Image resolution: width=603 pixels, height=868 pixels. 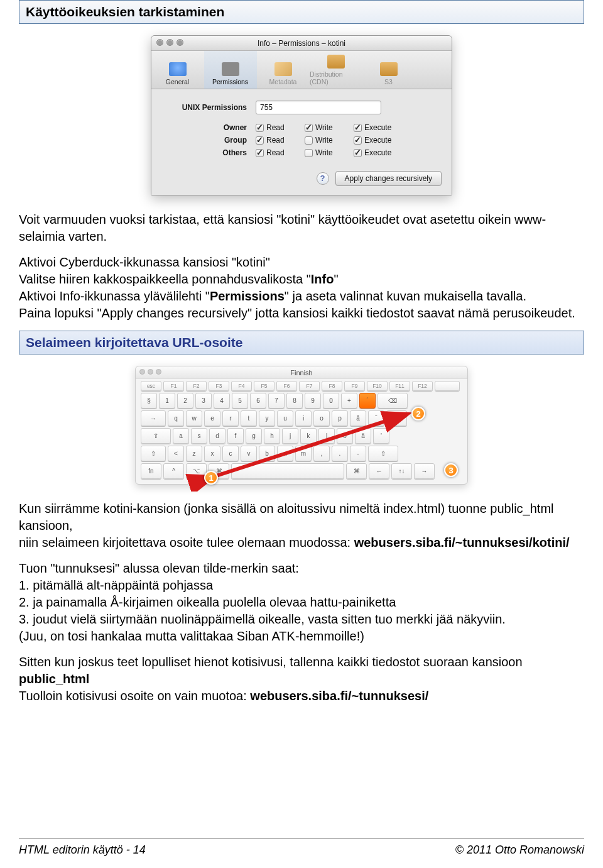 What do you see at coordinates (313, 401) in the screenshot?
I see `keyboard-key: 9` at bounding box center [313, 401].